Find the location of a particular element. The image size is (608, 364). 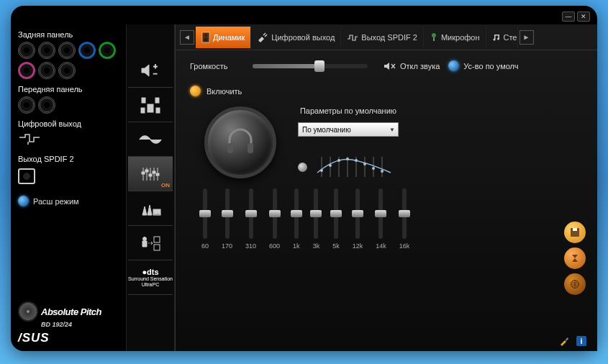

tab-spdif2: Выход SPDIF 2 is located at coordinates (383, 37).